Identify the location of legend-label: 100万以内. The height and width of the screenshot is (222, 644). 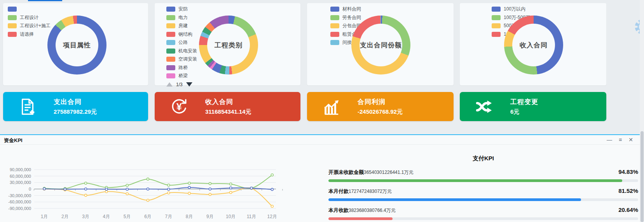
(515, 9).